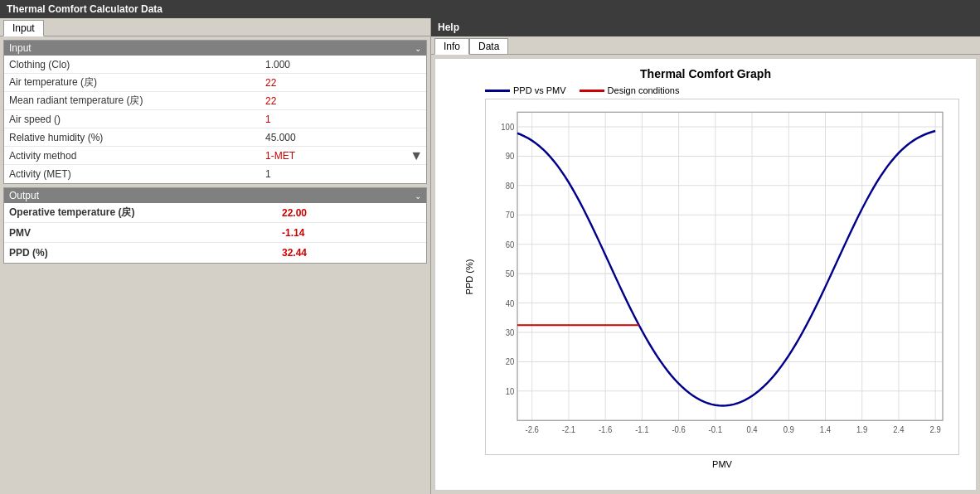  I want to click on output-section-title: Output, so click(24, 196).